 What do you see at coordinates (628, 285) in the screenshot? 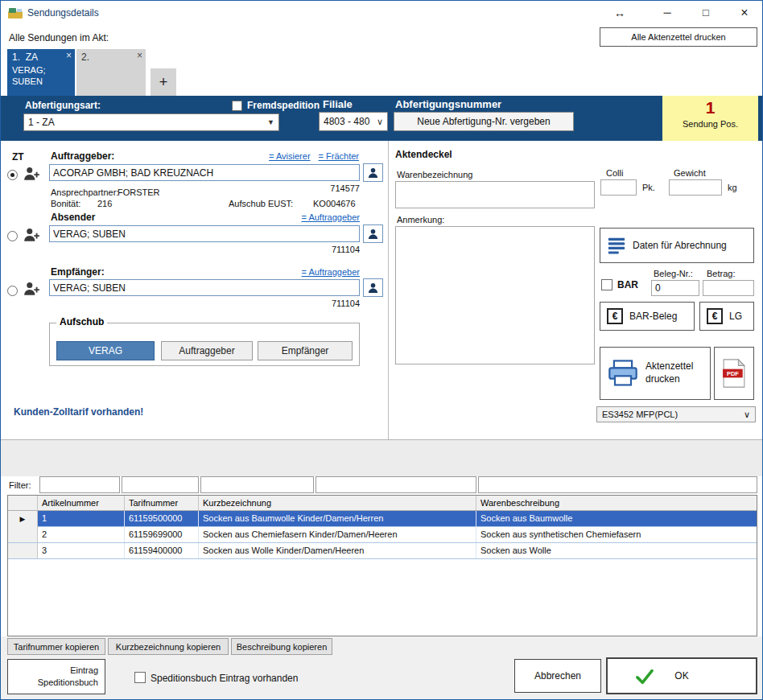
I see `bar-label: BAR` at bounding box center [628, 285].